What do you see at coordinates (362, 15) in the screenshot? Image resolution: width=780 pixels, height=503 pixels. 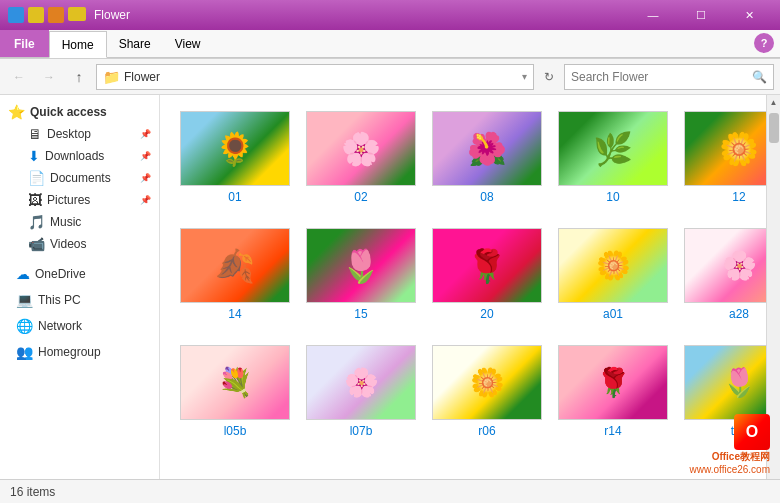 I see `window-title: Flower` at bounding box center [362, 15].